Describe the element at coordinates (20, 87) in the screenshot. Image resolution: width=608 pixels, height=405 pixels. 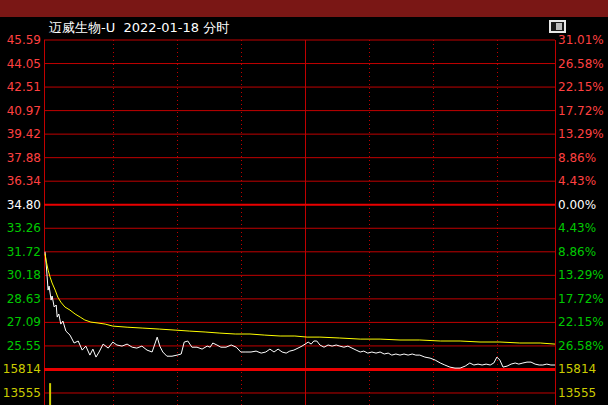
I see `price-axis-label: 42.51` at that location.